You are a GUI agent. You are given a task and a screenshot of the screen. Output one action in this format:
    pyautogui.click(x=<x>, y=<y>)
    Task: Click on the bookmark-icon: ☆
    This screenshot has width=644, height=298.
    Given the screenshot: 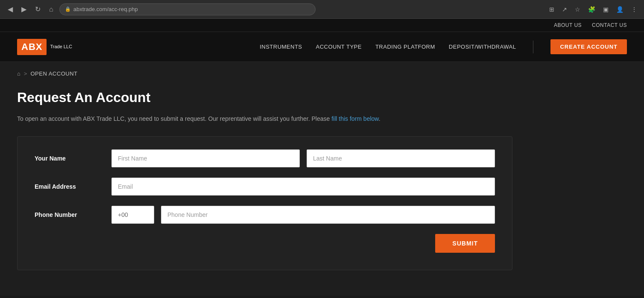 What is the action you would take?
    pyautogui.click(x=577, y=9)
    